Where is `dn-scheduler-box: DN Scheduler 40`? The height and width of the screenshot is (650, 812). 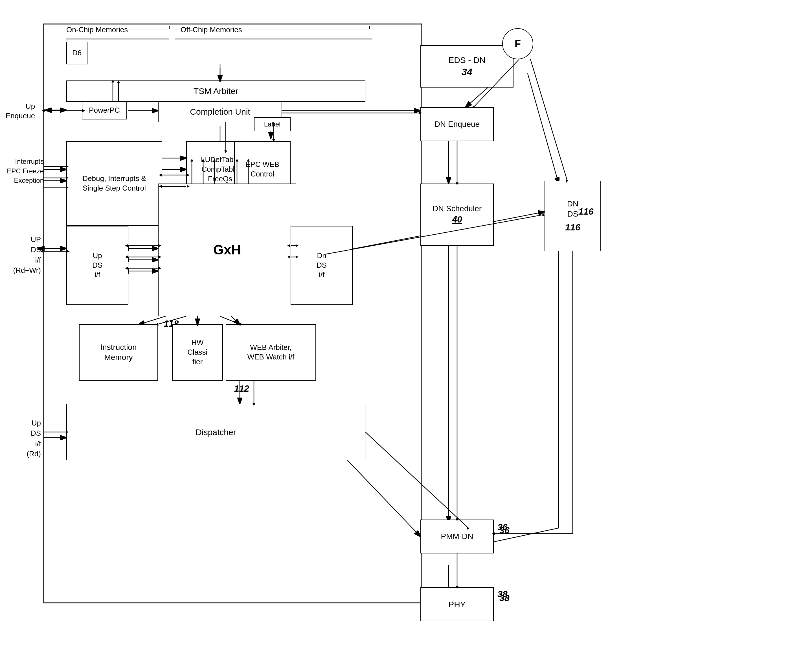 dn-scheduler-box: DN Scheduler 40 is located at coordinates (457, 215).